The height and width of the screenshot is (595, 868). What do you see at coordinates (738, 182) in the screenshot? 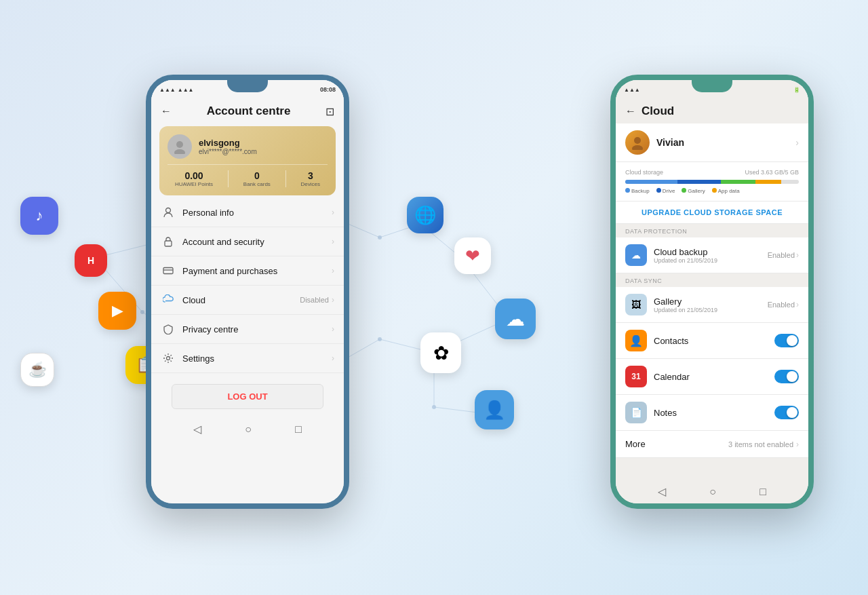
I see `gallery-segment` at bounding box center [738, 182].